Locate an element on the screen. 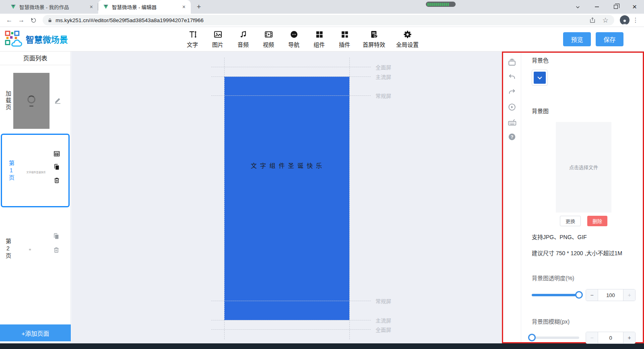 The image size is (644, 349). tool-global-settings: 全局设置 is located at coordinates (407, 39).